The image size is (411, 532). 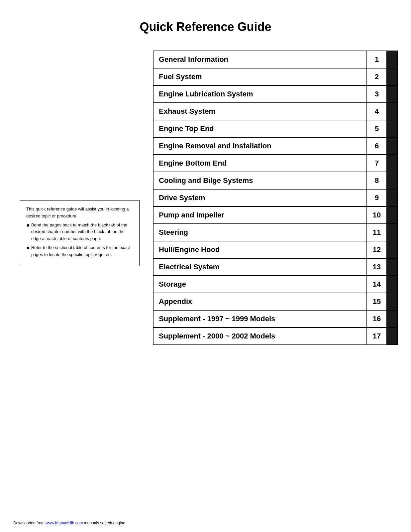 I want to click on toc-number: 10, so click(x=377, y=215).